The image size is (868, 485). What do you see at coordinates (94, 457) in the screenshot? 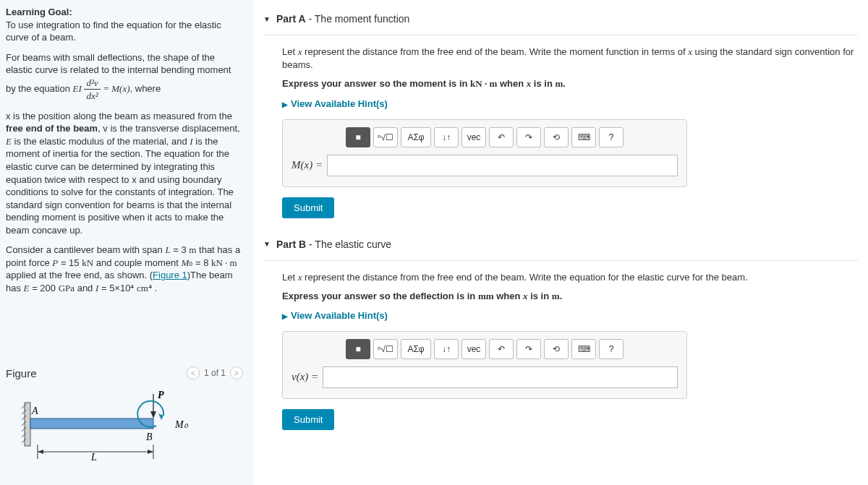
I see `svg-text: L` at bounding box center [94, 457].